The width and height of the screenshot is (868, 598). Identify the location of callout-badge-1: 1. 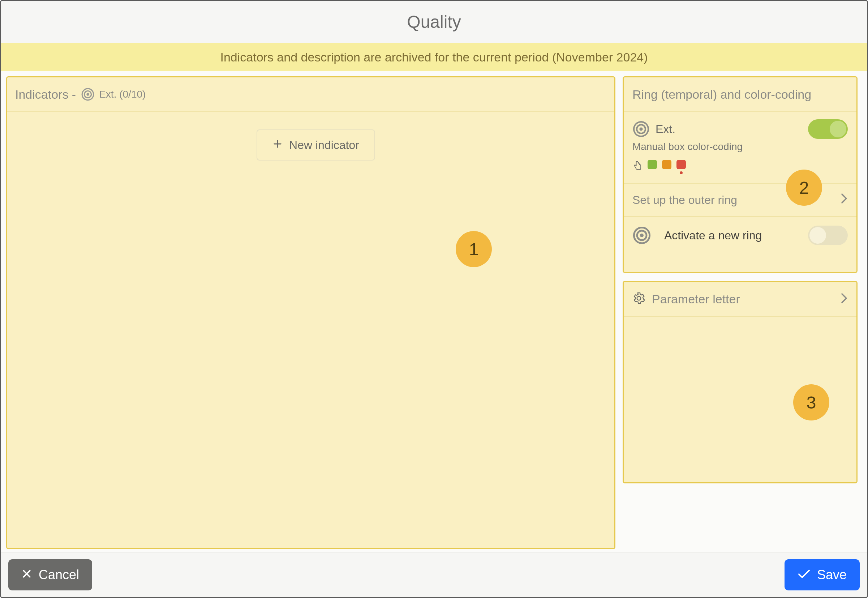
(474, 249).